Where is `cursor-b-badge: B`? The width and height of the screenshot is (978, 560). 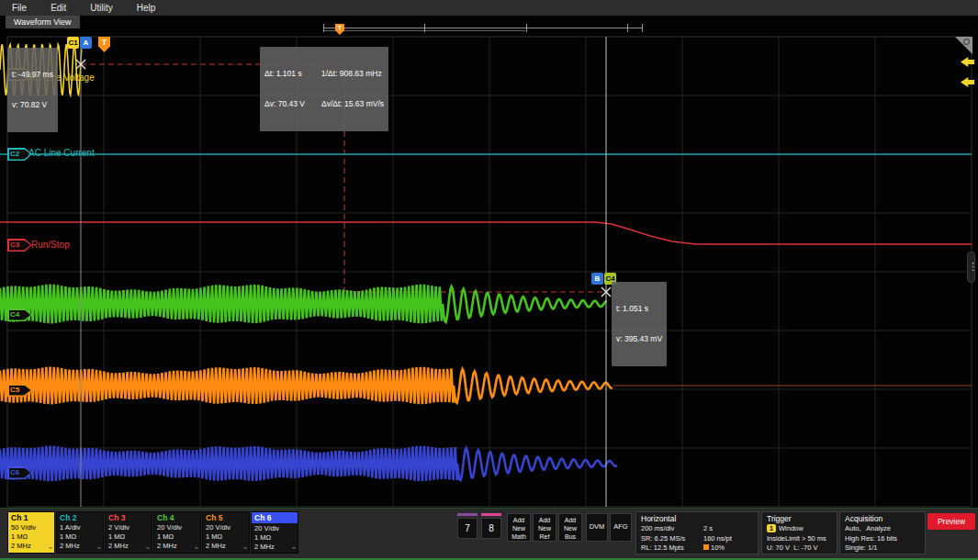 cursor-b-badge: B is located at coordinates (597, 279).